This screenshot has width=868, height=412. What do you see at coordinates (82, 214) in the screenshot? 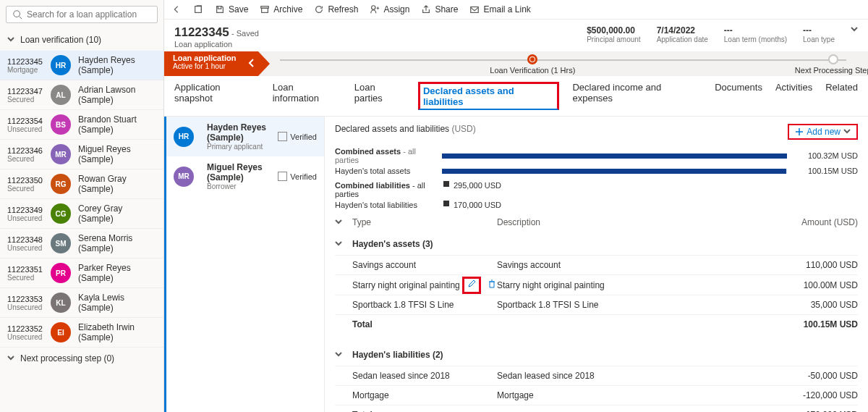
I see `loan-item: 11223349Unsecured CG Corey Gray (Sample)` at bounding box center [82, 214].